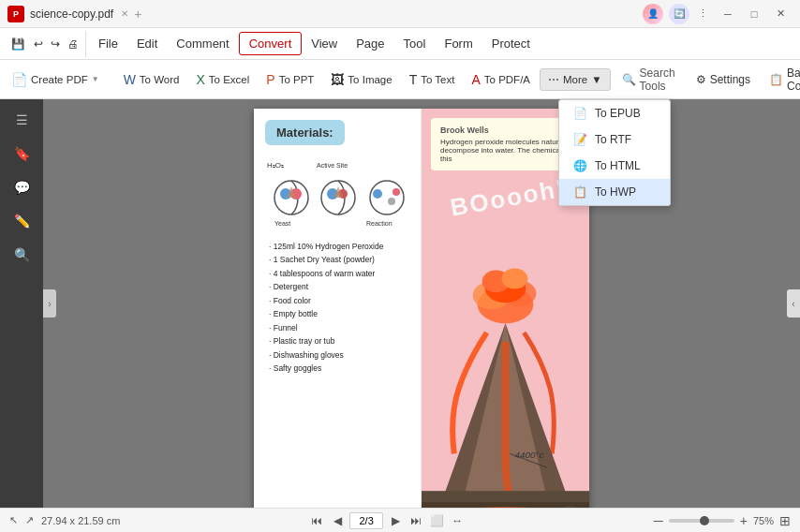 Image resolution: width=800 pixels, height=532 pixels. Describe the element at coordinates (152, 80) in the screenshot. I see `to-word-button: W To Word` at that location.